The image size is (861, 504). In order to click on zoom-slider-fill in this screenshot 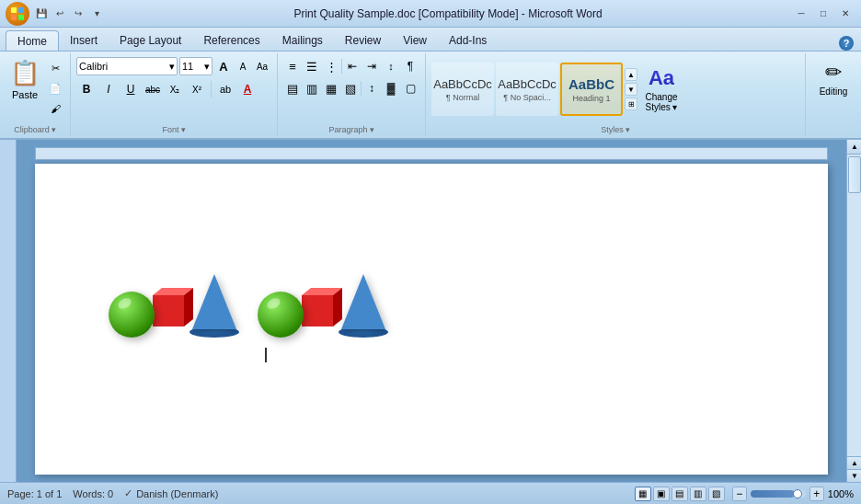, I will do `click(773, 494)`.